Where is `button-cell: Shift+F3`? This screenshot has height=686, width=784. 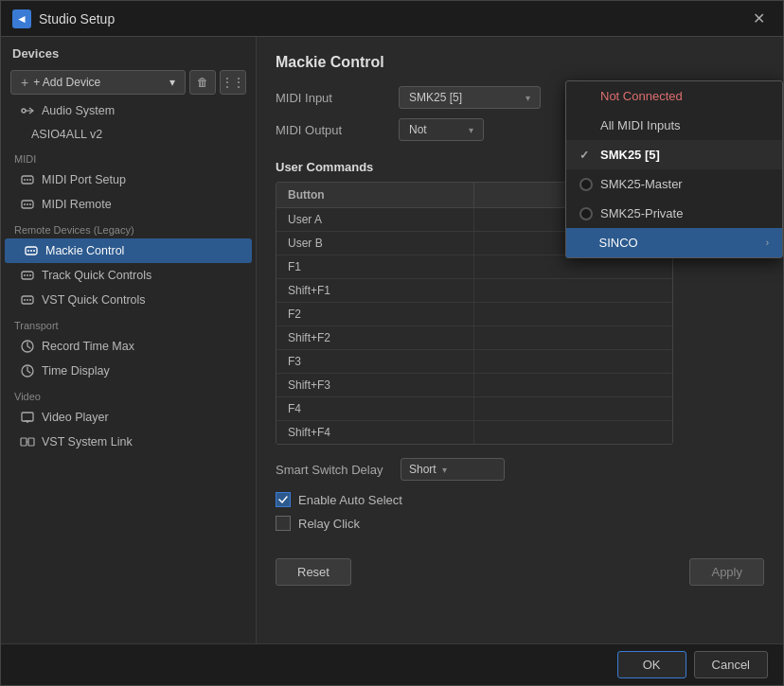 button-cell: Shift+F3 is located at coordinates (375, 385).